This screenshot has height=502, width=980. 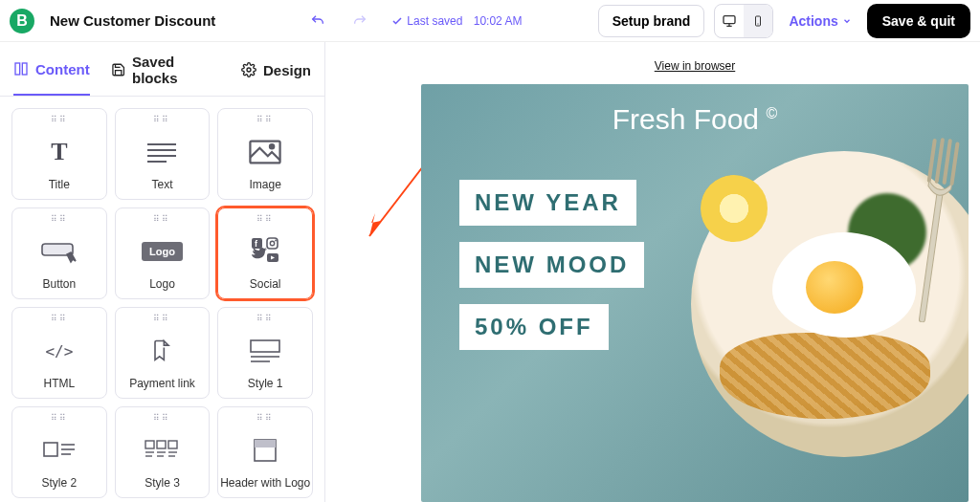 What do you see at coordinates (162, 152) in the screenshot?
I see `text-lines-icon` at bounding box center [162, 152].